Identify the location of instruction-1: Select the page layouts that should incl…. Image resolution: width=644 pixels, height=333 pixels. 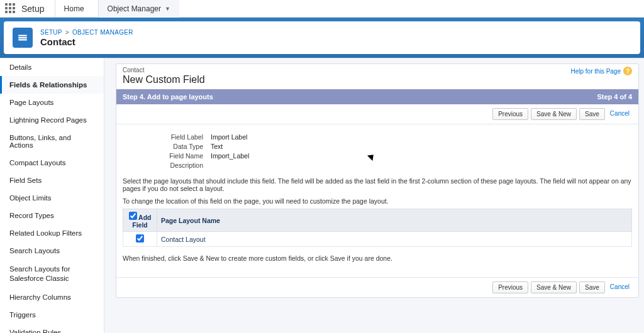
(377, 185).